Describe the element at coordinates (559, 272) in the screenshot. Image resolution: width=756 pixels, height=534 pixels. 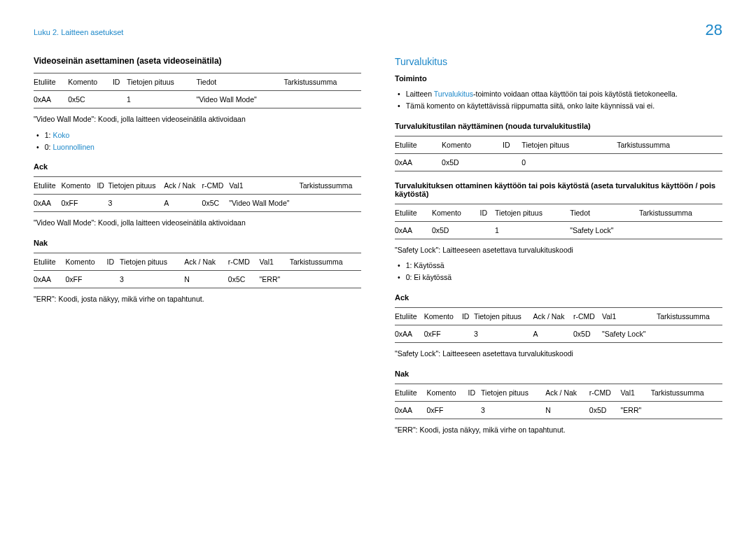
I see `right-bullets-2: 1: Käytössä 0: Ei käytössä` at that location.